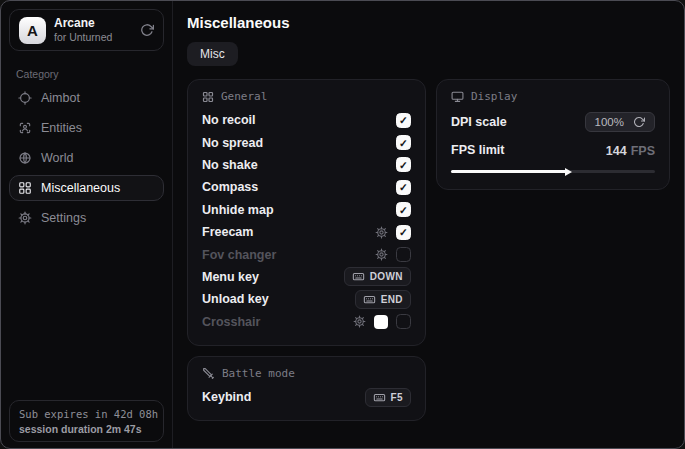  I want to click on sword-icon, so click(208, 374).